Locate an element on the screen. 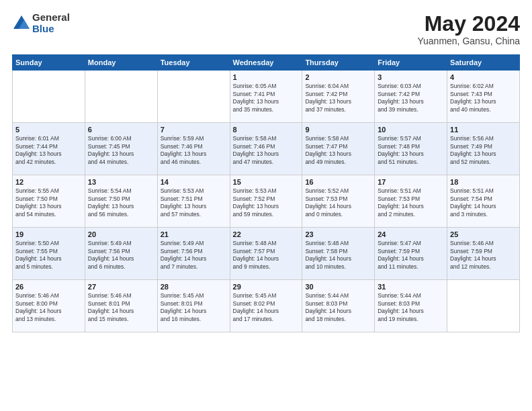 The height and width of the screenshot is (411, 532). day-number: 23 is located at coordinates (339, 234).